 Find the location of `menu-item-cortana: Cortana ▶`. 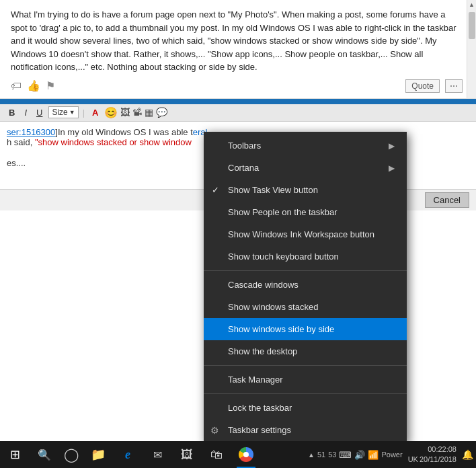

menu-item-cortana: Cortana ▶ is located at coordinates (305, 168).